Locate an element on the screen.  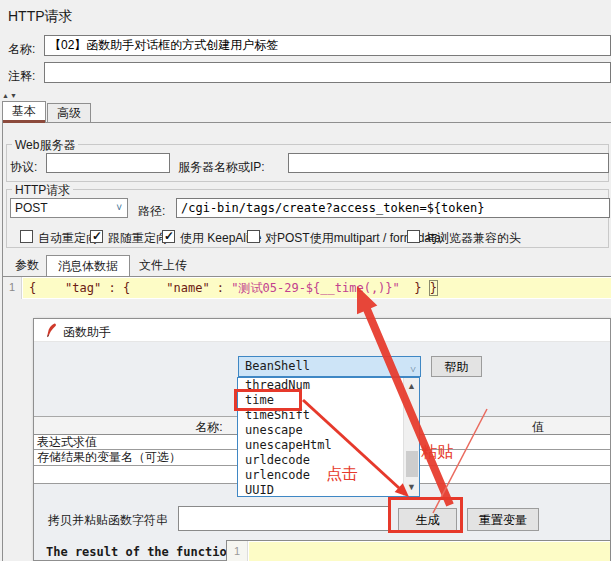
dropdown-item-timeShift: timeShift is located at coordinates (328, 416).